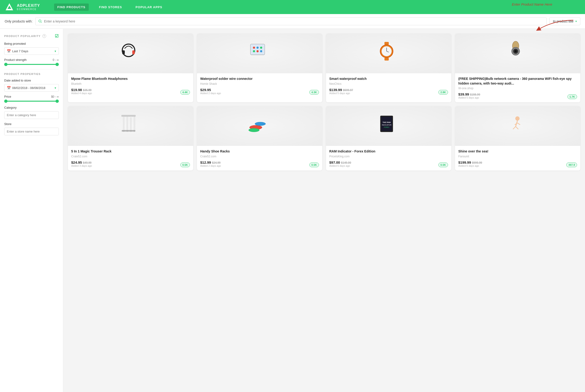 Image resolution: width=585 pixels, height=392 pixels. Describe the element at coordinates (32, 101) in the screenshot. I see `price-slider` at that location.